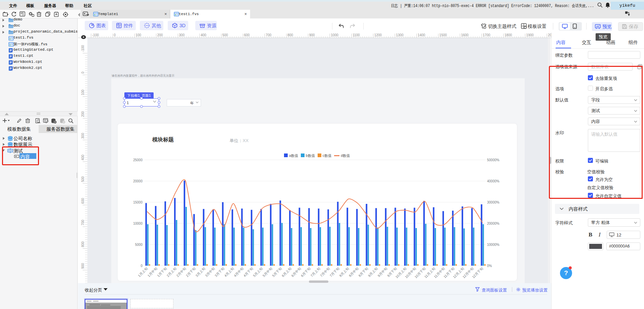 The width and height of the screenshot is (644, 309). I want to click on svg-text: 0%, so click(489, 266).